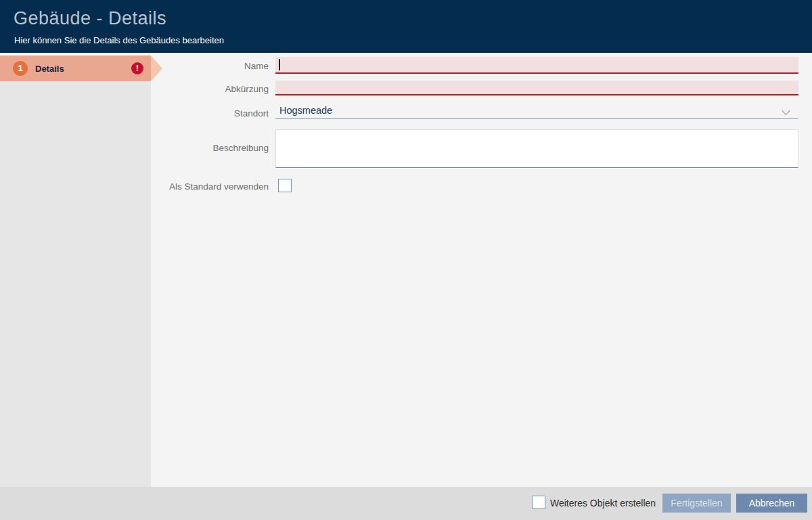 This screenshot has width=812, height=520. I want to click on step-tab-arrow-icon, so click(157, 68).